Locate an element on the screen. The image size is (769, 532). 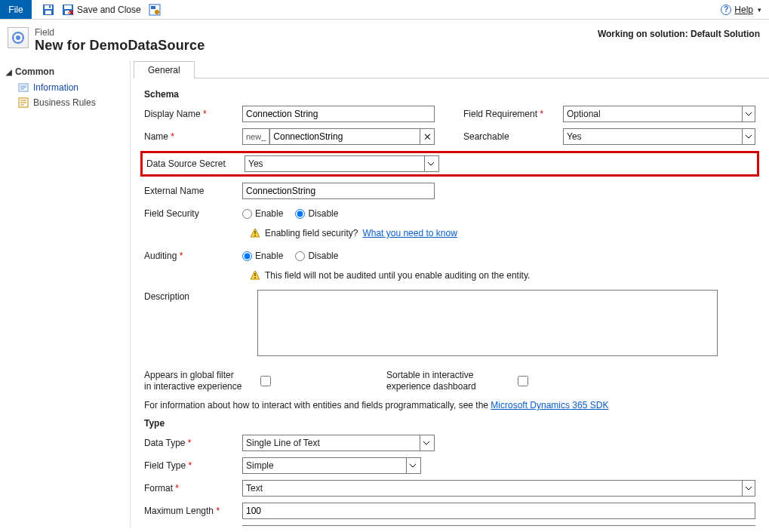
info-icon is located at coordinates (23, 88).